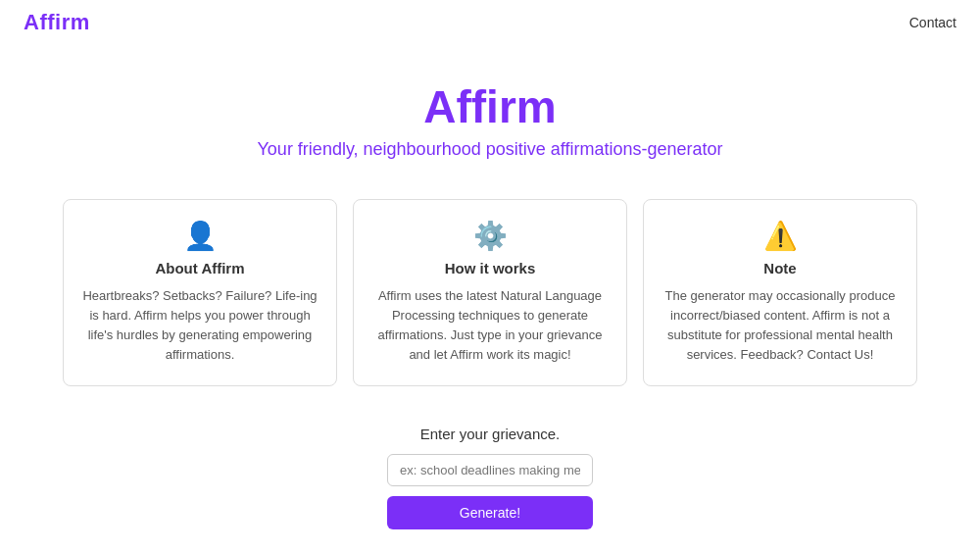 This screenshot has height=552, width=980. I want to click on card-how-body: Affirm uses the latest Natural Language …, so click(490, 326).